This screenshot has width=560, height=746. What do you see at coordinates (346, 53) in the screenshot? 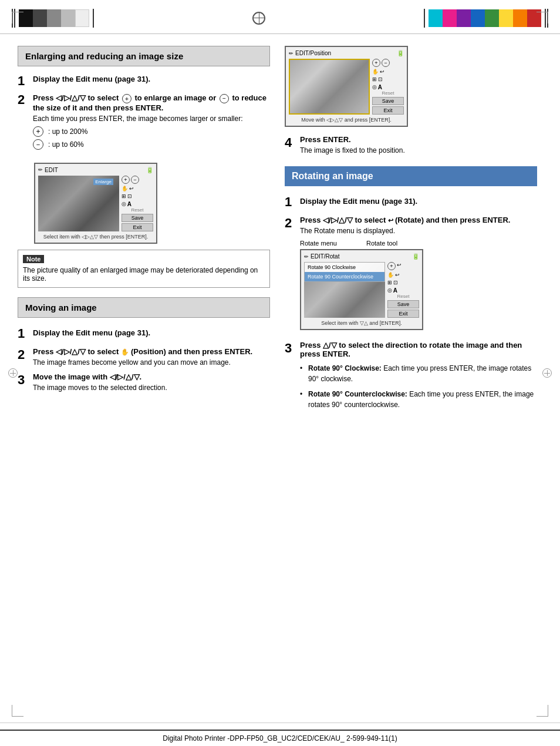
I see `screen2-header: ✏ EDIT/Position 🔋` at bounding box center [346, 53].